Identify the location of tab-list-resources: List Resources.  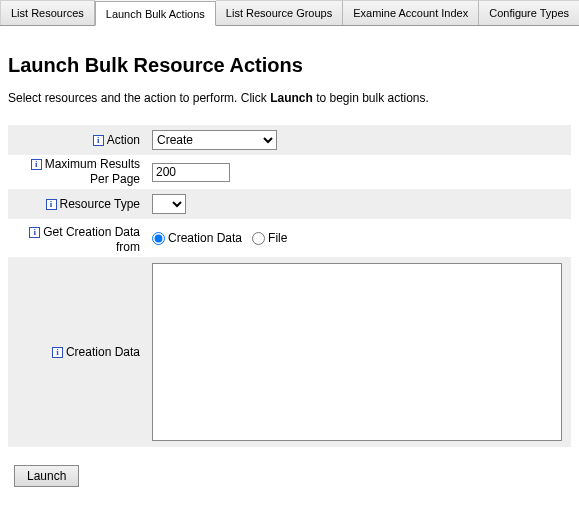
(48, 12).